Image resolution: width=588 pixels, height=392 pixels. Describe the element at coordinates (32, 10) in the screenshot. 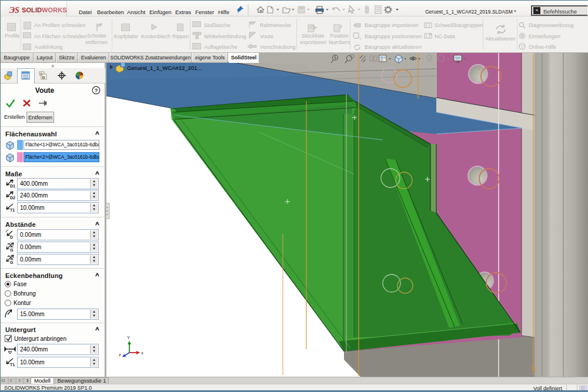

I see `svg-text: SOLID` at that location.